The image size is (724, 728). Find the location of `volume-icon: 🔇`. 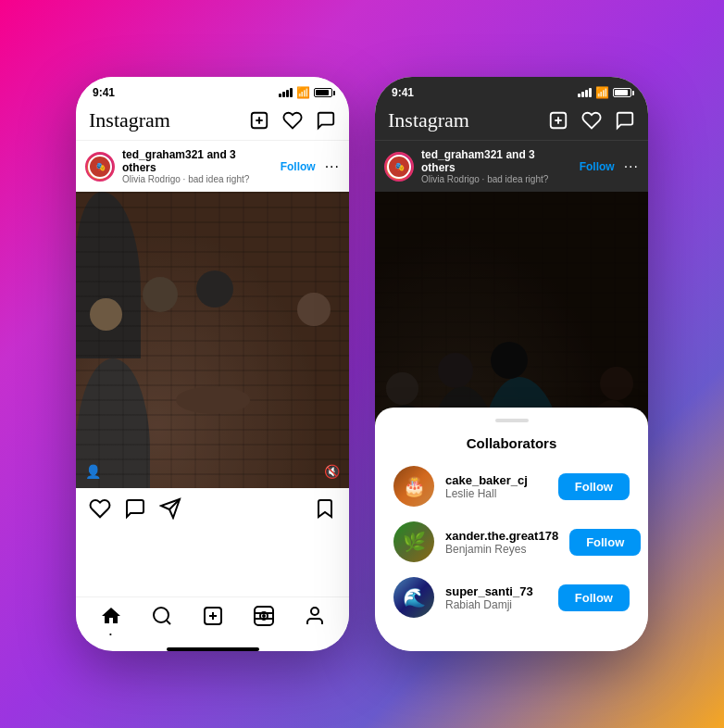

volume-icon: 🔇 is located at coordinates (331, 471).